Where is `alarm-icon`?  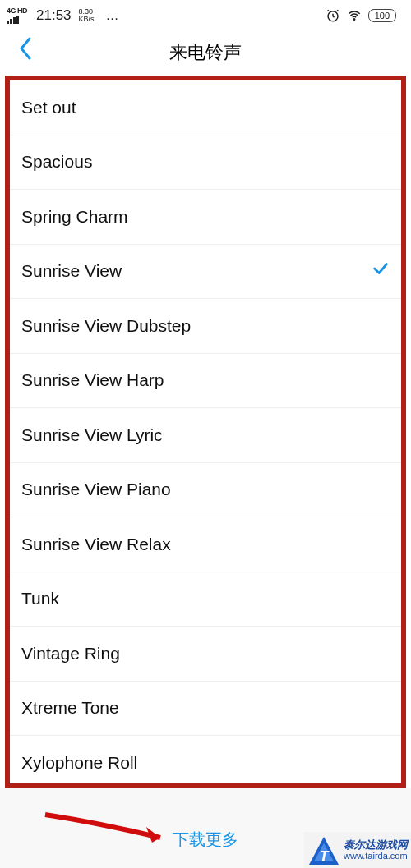
alarm-icon is located at coordinates (333, 16).